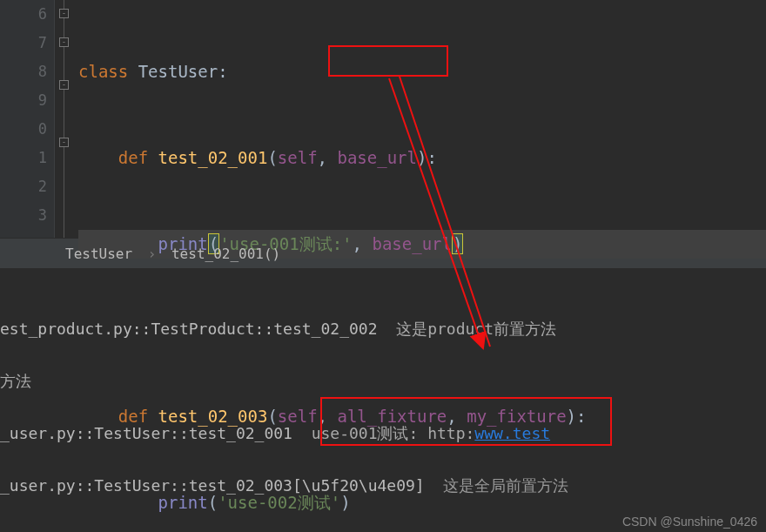  I want to click on line-number: 8, so click(43, 71).